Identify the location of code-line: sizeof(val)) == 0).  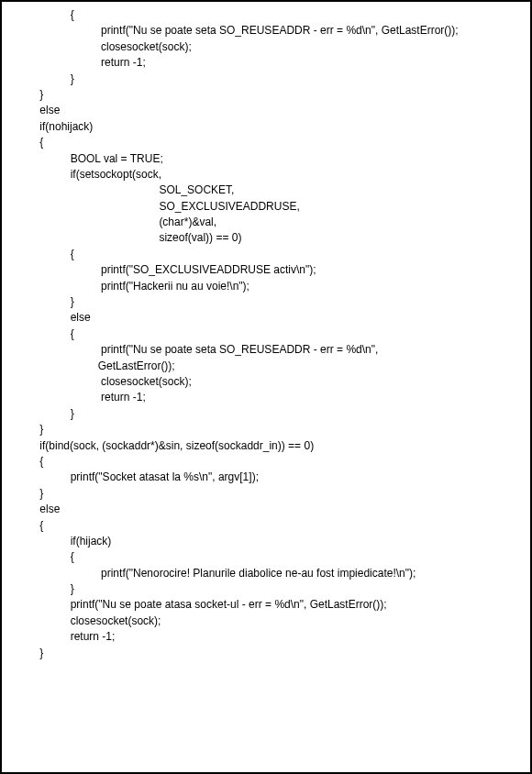
(266, 238).